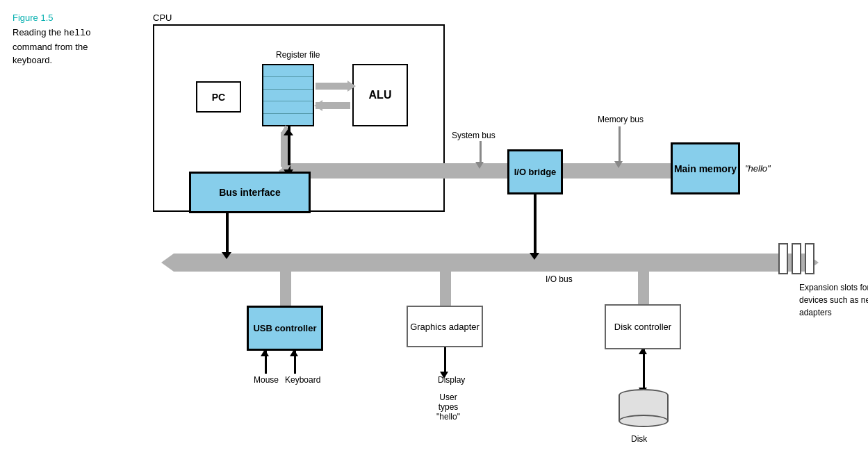  What do you see at coordinates (445, 289) in the screenshot?
I see `arrow-to-graphics-bar` at bounding box center [445, 289].